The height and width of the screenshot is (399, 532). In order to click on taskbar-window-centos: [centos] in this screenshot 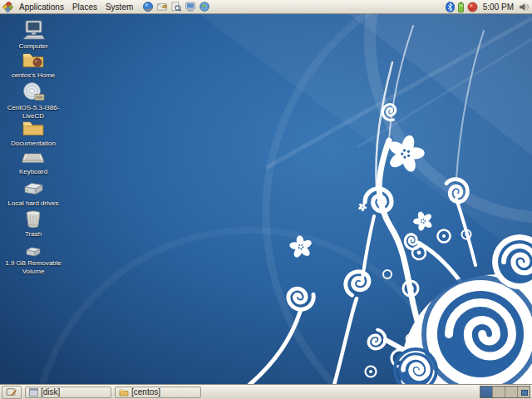, I will do `click(158, 392)`.